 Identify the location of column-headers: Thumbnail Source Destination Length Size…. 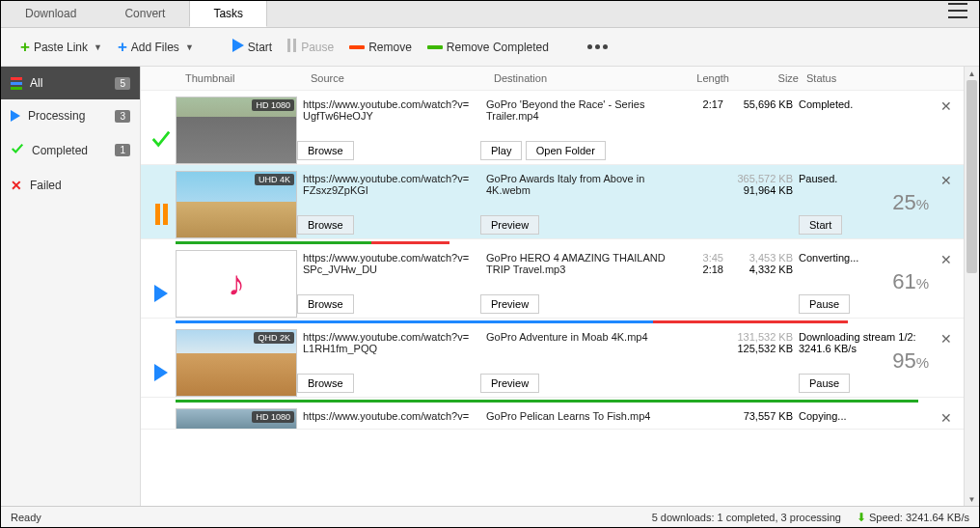
(559, 79).